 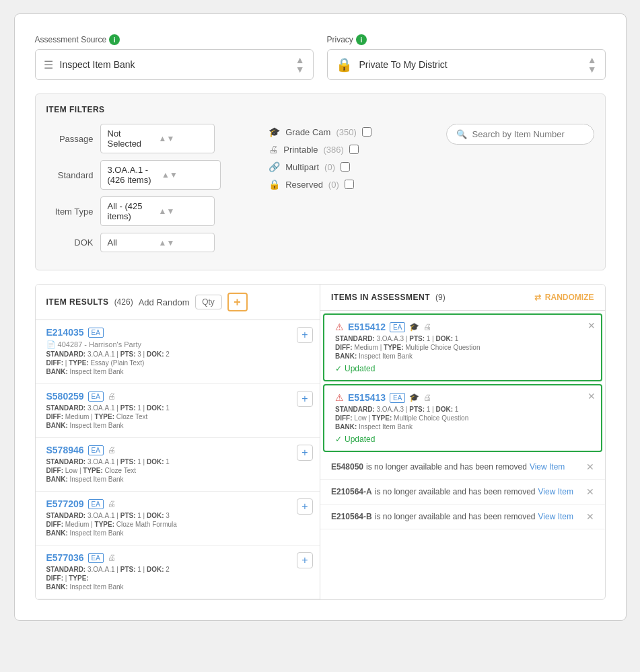 What do you see at coordinates (65, 332) in the screenshot?
I see `item-number-link: E214035` at bounding box center [65, 332].